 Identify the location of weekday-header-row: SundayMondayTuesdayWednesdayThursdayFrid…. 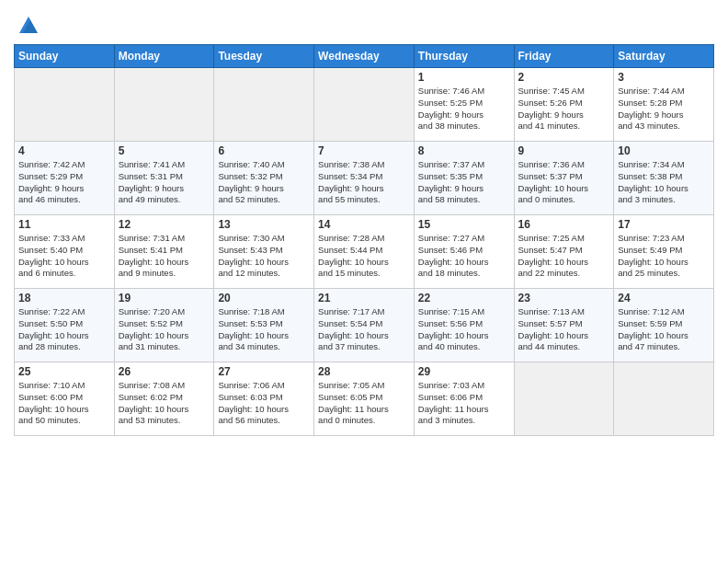
(364, 57).